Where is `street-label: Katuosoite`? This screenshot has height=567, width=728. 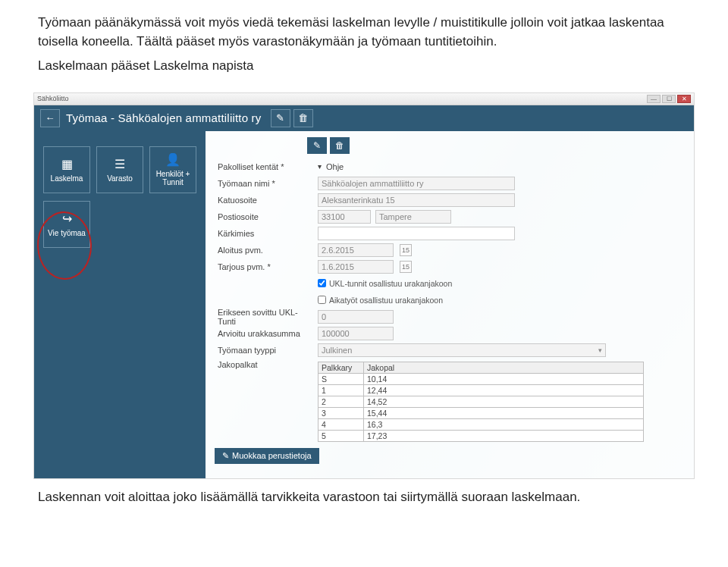
street-label: Katuosoite is located at coordinates (264, 200).